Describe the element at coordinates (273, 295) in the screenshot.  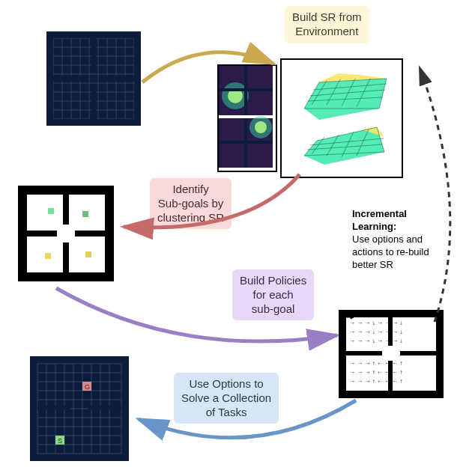
I see `label-build-policies: Build Policies for each sub-goal` at that location.